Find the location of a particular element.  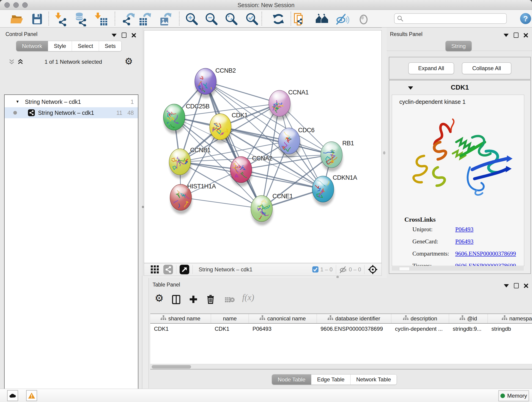

tab-sets: Sets is located at coordinates (110, 46).